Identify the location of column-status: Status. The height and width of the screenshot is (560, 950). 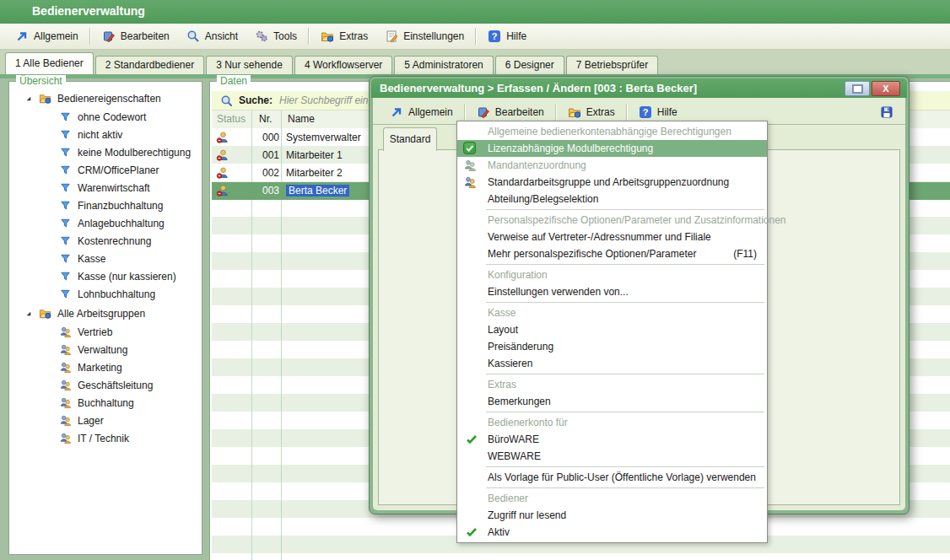
(231, 119).